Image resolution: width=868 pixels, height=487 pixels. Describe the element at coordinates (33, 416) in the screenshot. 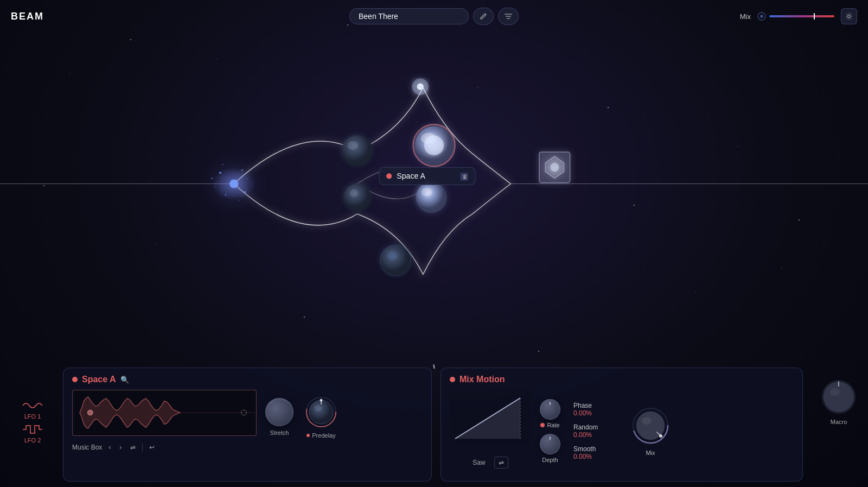

I see `lfo1-label: LFO 1` at that location.